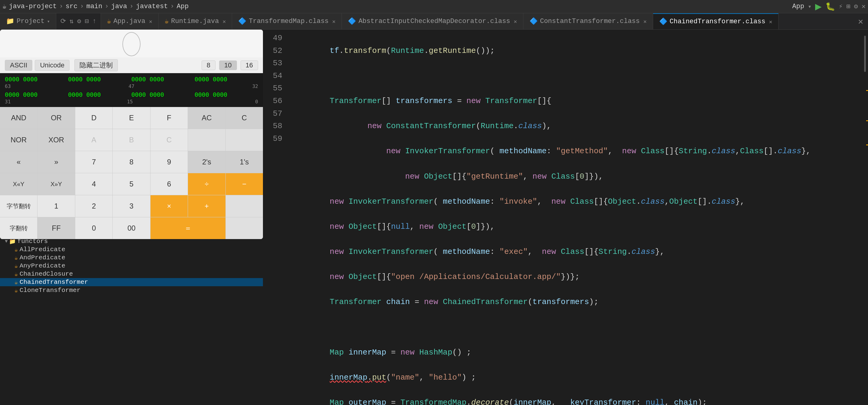 Image resolution: width=868 pixels, height=405 pixels. Describe the element at coordinates (87, 21) in the screenshot. I see `toolbar-icon-4: ⊟` at that location.